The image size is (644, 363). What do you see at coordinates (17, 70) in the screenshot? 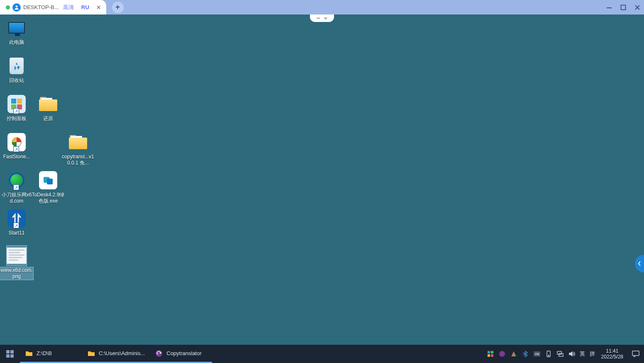
I see `desktop-icon-recycle-bin: 回收站` at bounding box center [17, 70].